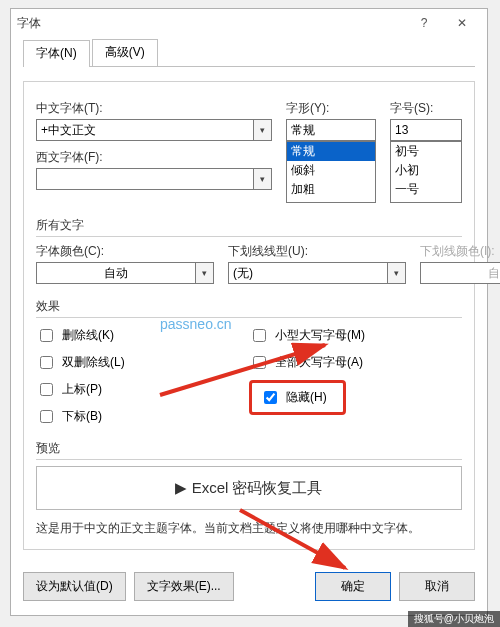  Describe the element at coordinates (353, 586) in the screenshot. I see `ok-button: 确定` at that location.